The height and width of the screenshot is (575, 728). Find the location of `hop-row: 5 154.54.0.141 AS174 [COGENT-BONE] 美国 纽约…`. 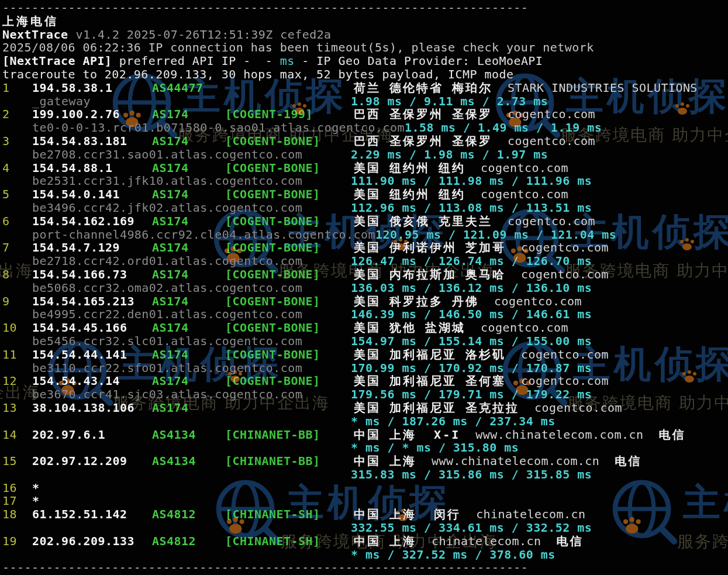

hop-row: 5 154.54.0.141 AS174 [COGENT-BONE] 美国 纽约… is located at coordinates (365, 201).